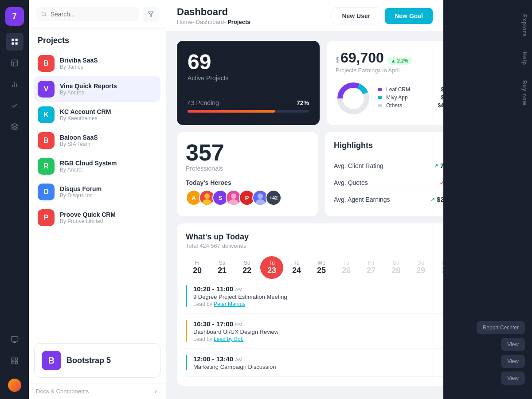 The width and height of the screenshot is (532, 399). Describe the element at coordinates (240, 296) in the screenshot. I see `event-content-1: 10:20 - 11:00 AM 9 Degree Project Estima…` at that location.